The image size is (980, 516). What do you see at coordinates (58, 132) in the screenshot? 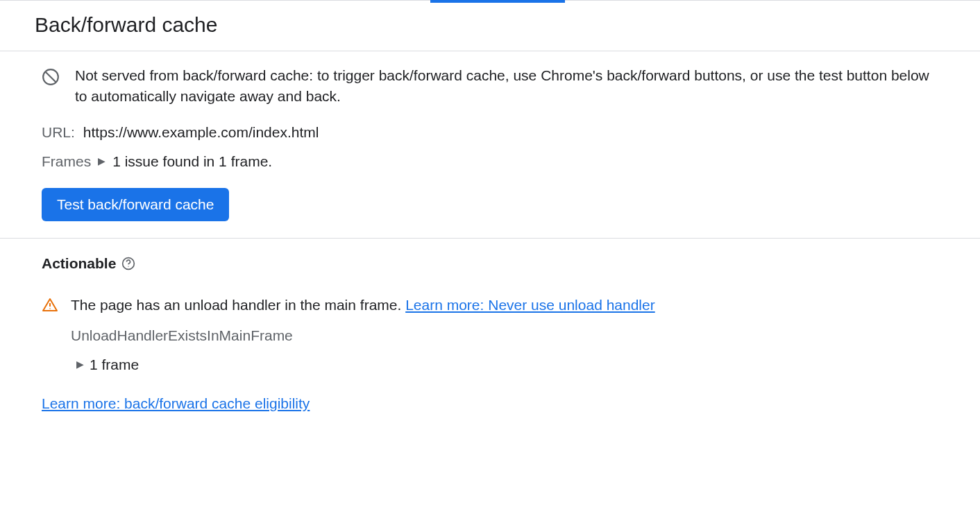
I see `url-label: URL:` at bounding box center [58, 132].